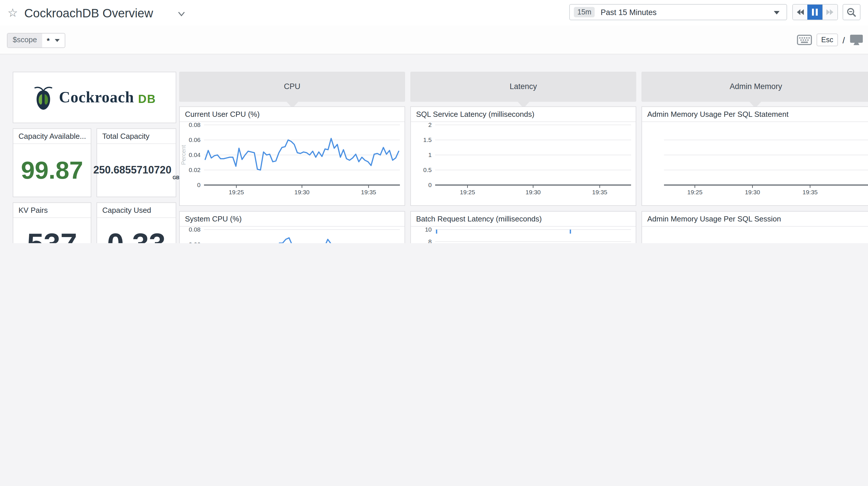 The image size is (868, 486). I want to click on time-range-selector: 15m Past 15 Minutes, so click(678, 12).